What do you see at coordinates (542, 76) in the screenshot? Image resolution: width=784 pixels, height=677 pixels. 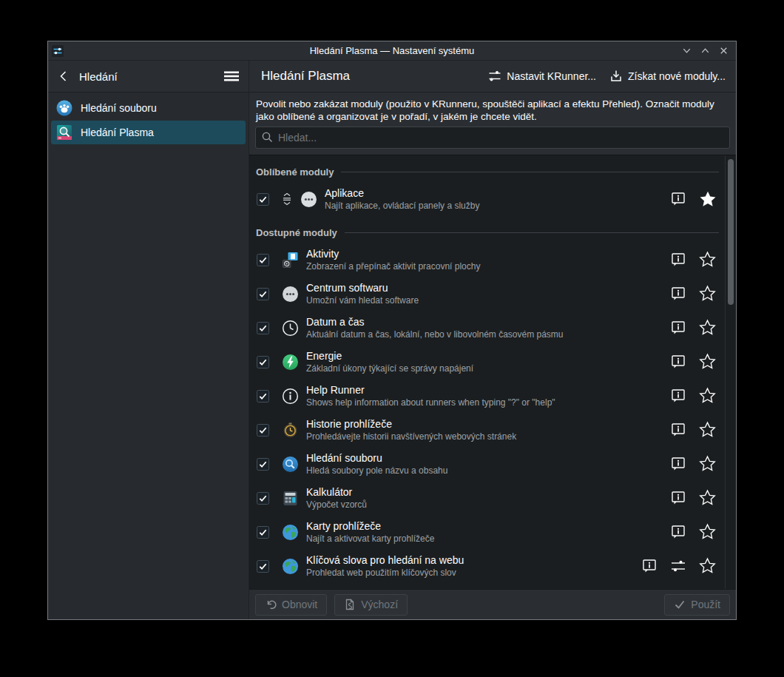 I see `configure-krunner-button: Nastavit KRunner...` at bounding box center [542, 76].